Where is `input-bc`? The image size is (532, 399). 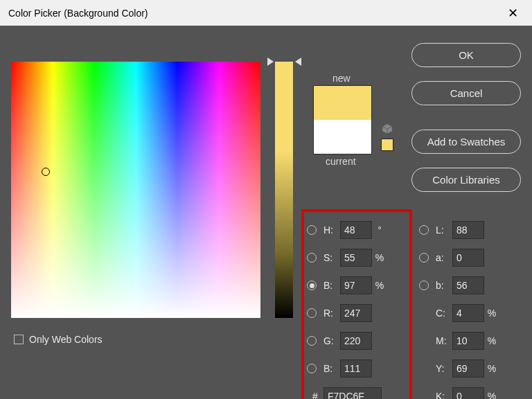 input-bc is located at coordinates (356, 369).